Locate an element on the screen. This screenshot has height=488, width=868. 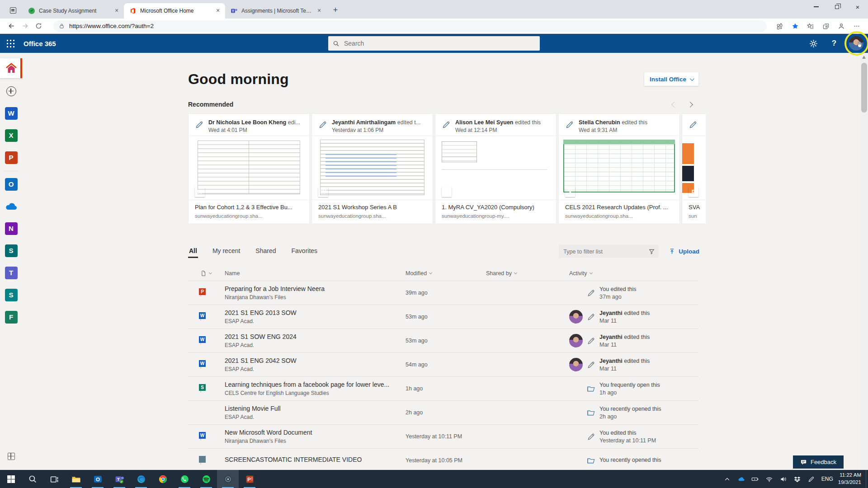
table-row: W 2021 S1 ENG 2013 SOW ESAP Acad. 53m ag… is located at coordinates (443, 317).